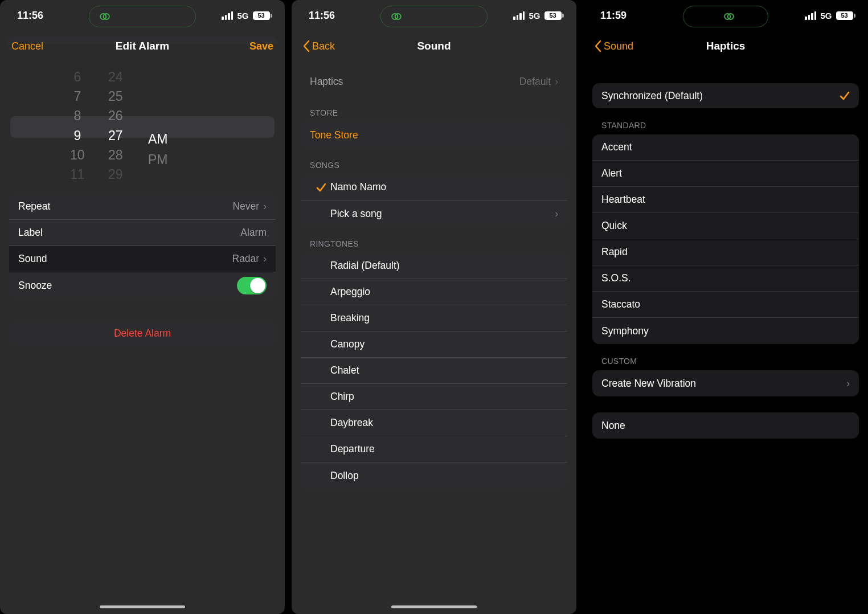  What do you see at coordinates (27, 47) in the screenshot?
I see `cancel-button: Cancel` at bounding box center [27, 47].